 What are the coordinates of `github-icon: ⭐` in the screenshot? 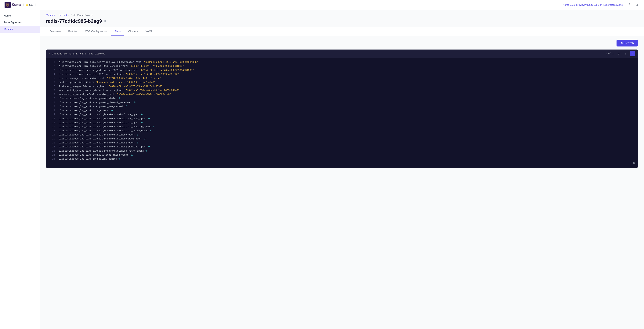 It's located at (27, 5).